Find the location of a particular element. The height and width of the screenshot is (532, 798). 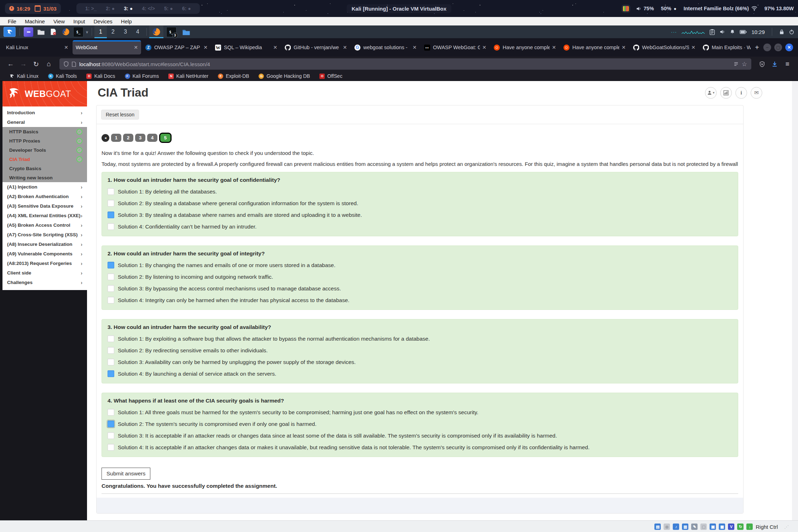

workspace-indicator: 6:● is located at coordinates (187, 8).